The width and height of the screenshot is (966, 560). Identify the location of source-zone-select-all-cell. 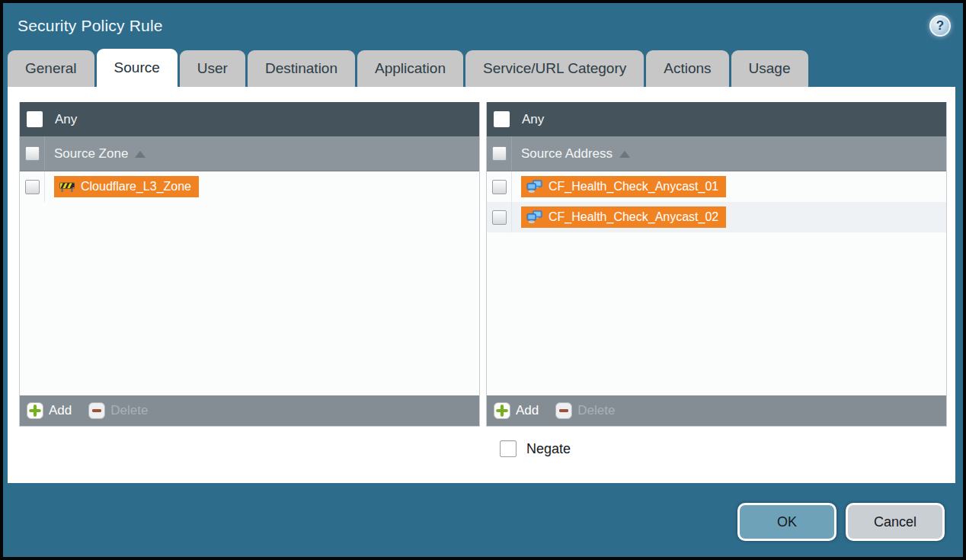
(32, 154).